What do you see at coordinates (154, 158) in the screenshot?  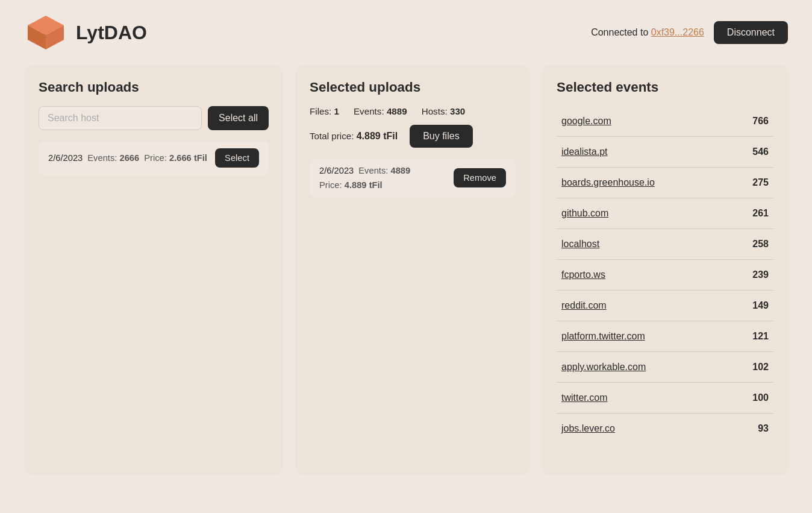 I see `search-upload-item: 2/6/2023 Events: 2666 Price: 2.666 tFil …` at bounding box center [154, 158].